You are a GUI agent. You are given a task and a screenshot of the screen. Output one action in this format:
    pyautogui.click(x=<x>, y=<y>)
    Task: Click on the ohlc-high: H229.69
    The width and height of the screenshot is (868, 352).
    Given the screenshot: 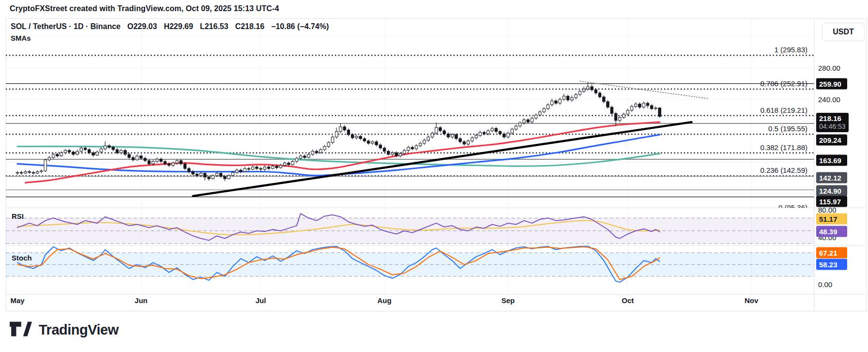 What is the action you would take?
    pyautogui.click(x=178, y=26)
    